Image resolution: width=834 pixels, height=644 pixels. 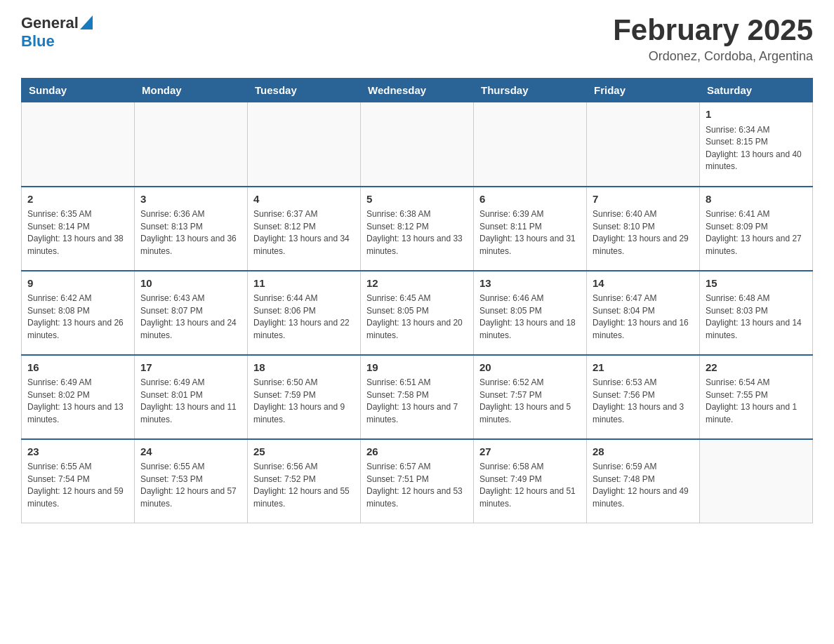 What do you see at coordinates (530, 401) in the screenshot?
I see `day-info: Sunrise: 6:52 AM Sunset: 7:57 PM Dayligh…` at bounding box center [530, 401].